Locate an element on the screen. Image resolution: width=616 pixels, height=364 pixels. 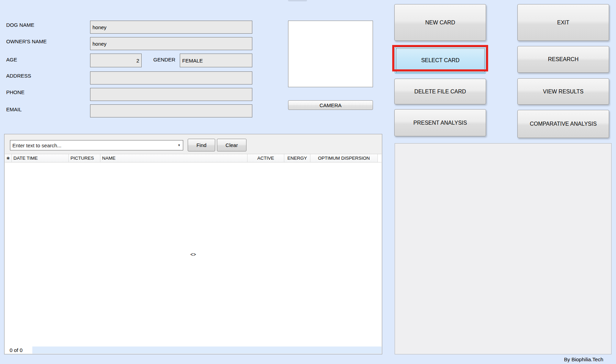
column-header-filler is located at coordinates (380, 158).